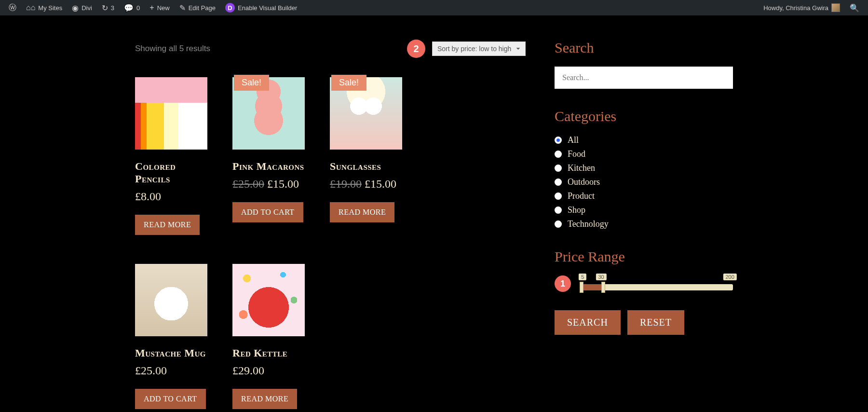 This screenshot has height=412, width=868. Describe the element at coordinates (582, 168) in the screenshot. I see `category-label: Kitchen` at that location.